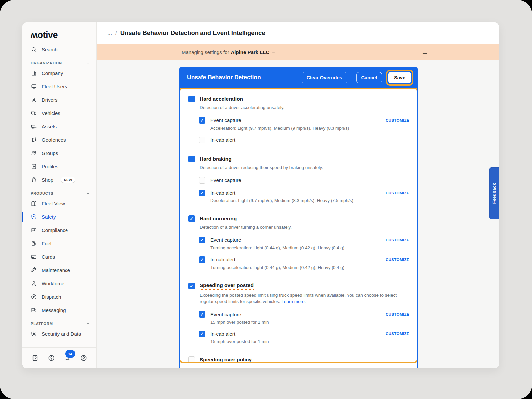 The image size is (532, 399). What do you see at coordinates (293, 301) in the screenshot?
I see `learn-more-link: Learn more.` at bounding box center [293, 301].